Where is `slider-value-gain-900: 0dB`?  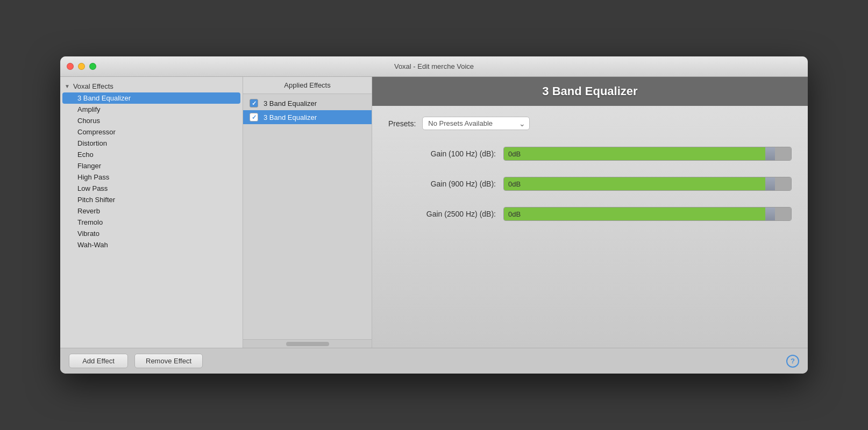 slider-value-gain-900: 0dB is located at coordinates (514, 184).